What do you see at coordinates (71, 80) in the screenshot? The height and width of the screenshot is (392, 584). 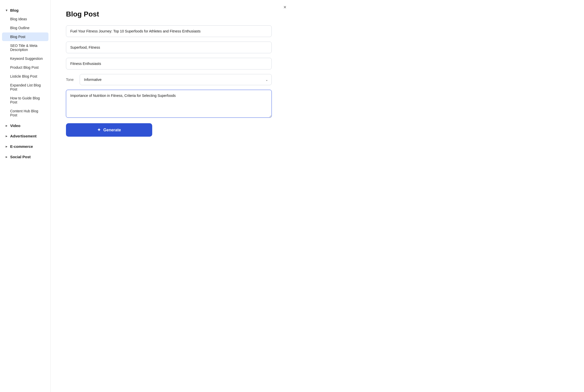 I see `tone-label: Tone` at bounding box center [71, 80].